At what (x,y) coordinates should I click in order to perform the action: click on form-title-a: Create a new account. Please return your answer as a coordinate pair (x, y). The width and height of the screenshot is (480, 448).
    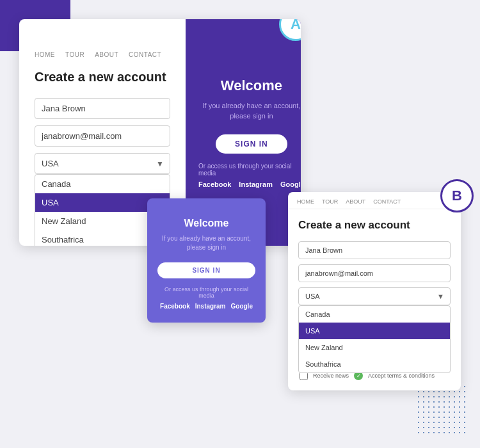
    Looking at the image, I should click on (102, 77).